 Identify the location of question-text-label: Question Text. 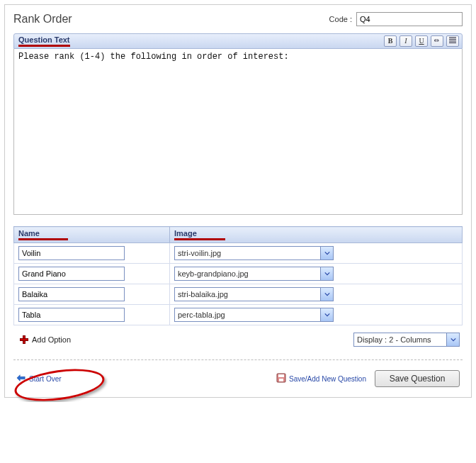
(44, 41).